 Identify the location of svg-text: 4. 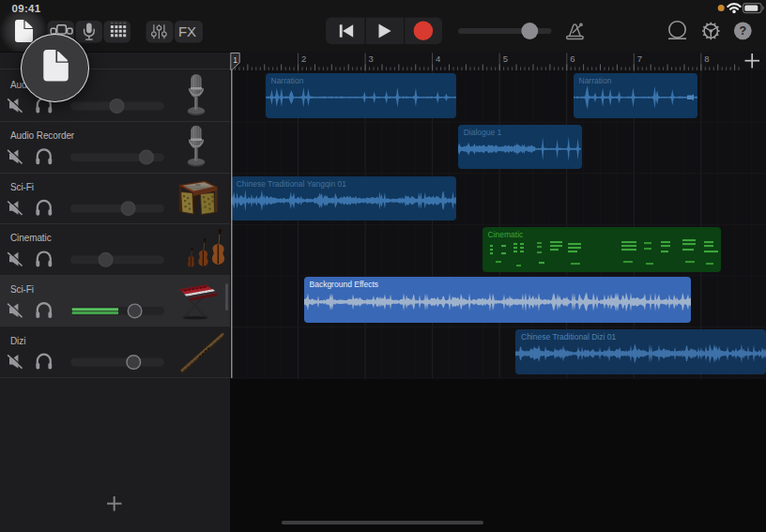
(437, 58).